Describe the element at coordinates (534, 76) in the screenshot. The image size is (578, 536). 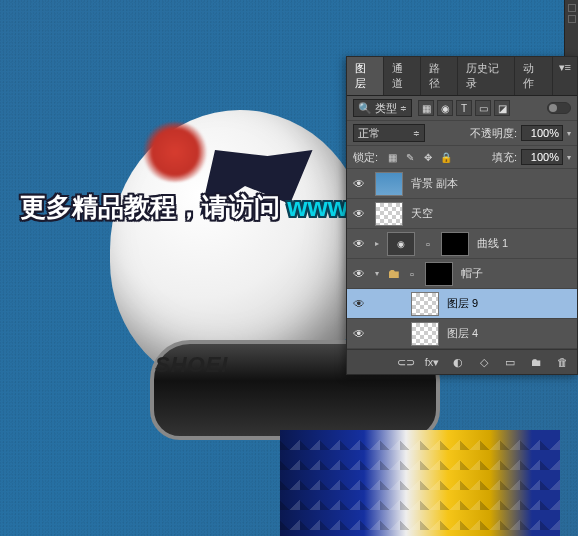
I see `tab-actions: 动作` at that location.